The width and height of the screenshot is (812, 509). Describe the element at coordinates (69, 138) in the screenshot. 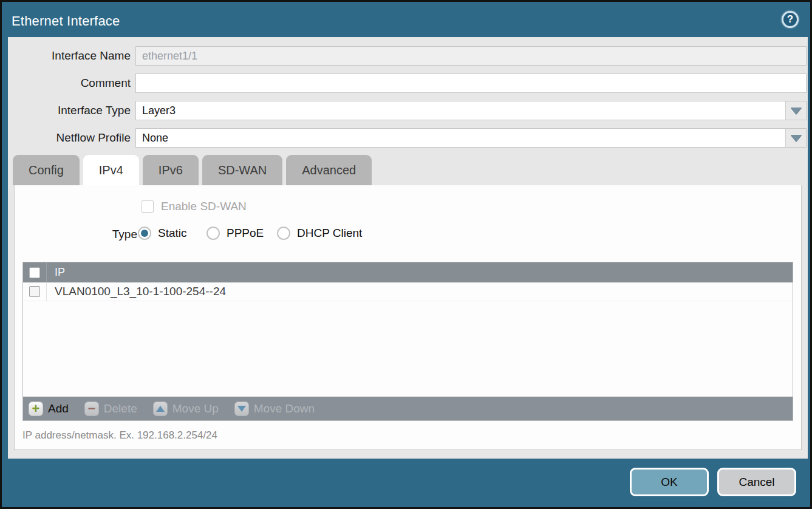

I see `netflow-profile-label: Netflow Profile` at that location.